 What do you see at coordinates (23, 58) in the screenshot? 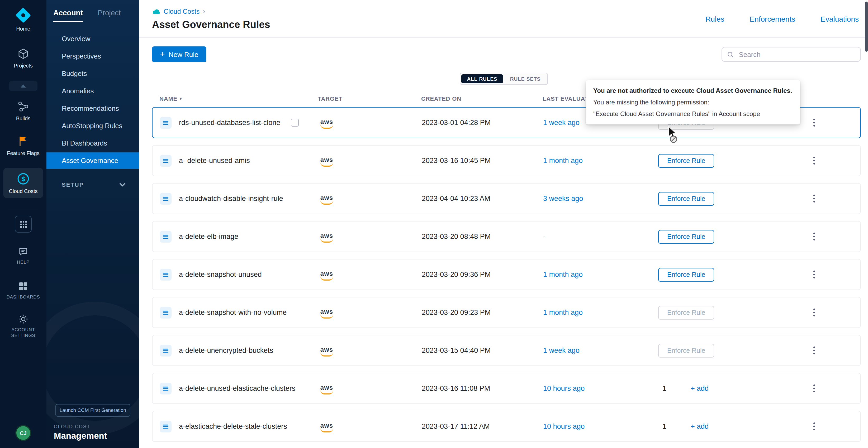
I see `rail-item-projects: Projects` at bounding box center [23, 58].